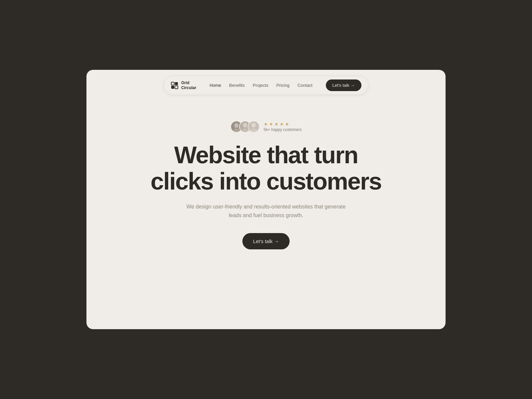 The height and width of the screenshot is (399, 532). Describe the element at coordinates (266, 85) in the screenshot. I see `nav-pill: Grid Circular Home Benefits Projects Pri…` at that location.